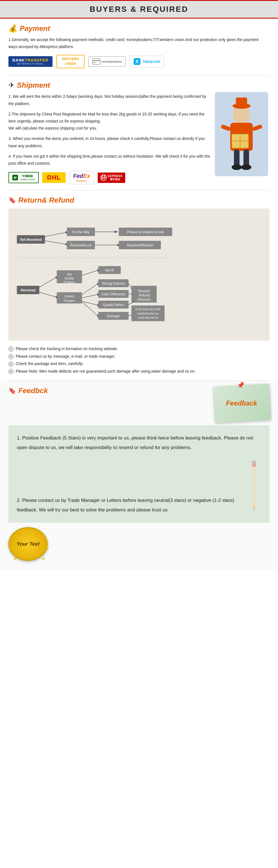 This screenshot has height=868, width=278. What do you see at coordinates (144, 300) in the screenshot?
I see `svg-text: Discount` at bounding box center [144, 300].